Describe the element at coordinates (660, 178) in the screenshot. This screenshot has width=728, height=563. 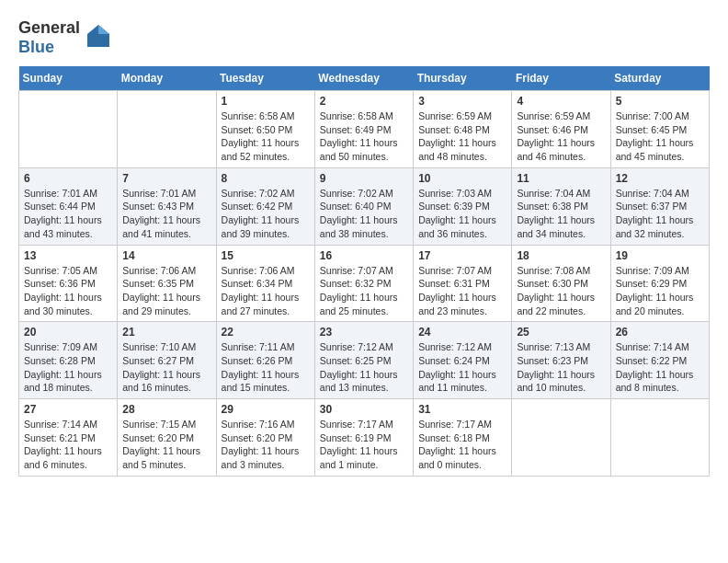
I see `day-number: 12` at that location.